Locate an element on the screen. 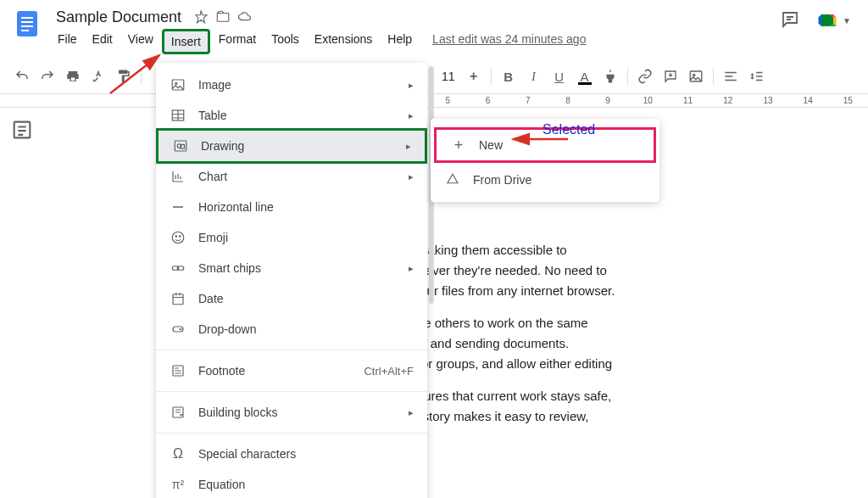 This screenshot has height=498, width=868. menu-chart: Chart ▸ is located at coordinates (292, 176).